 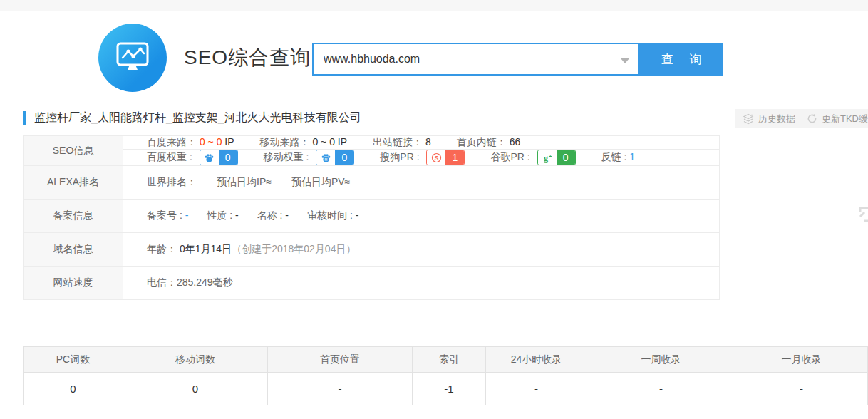 What do you see at coordinates (192, 118) in the screenshot?
I see `site-title-row: 监控杆厂家_太阳能路灯杆_监控支架_河北火大光电科技有限公司` at bounding box center [192, 118].